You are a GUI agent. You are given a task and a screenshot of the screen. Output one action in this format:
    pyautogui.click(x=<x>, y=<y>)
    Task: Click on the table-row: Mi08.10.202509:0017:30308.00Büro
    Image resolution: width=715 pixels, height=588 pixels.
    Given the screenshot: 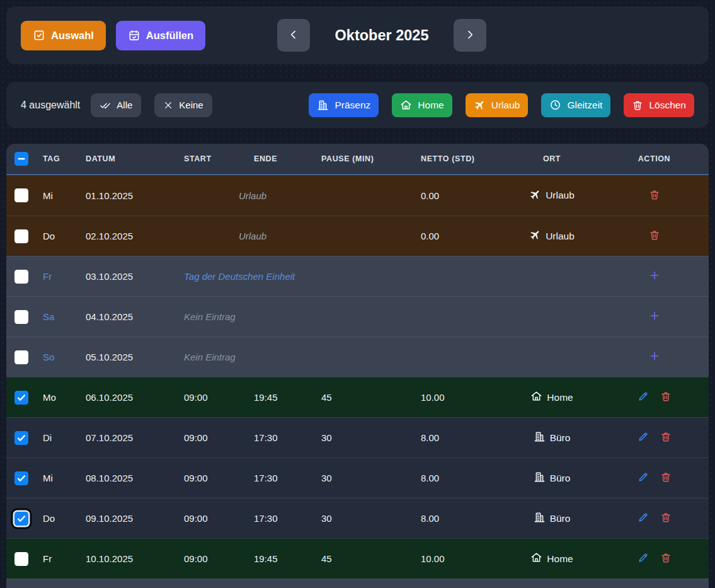 What is the action you would take?
    pyautogui.click(x=358, y=478)
    